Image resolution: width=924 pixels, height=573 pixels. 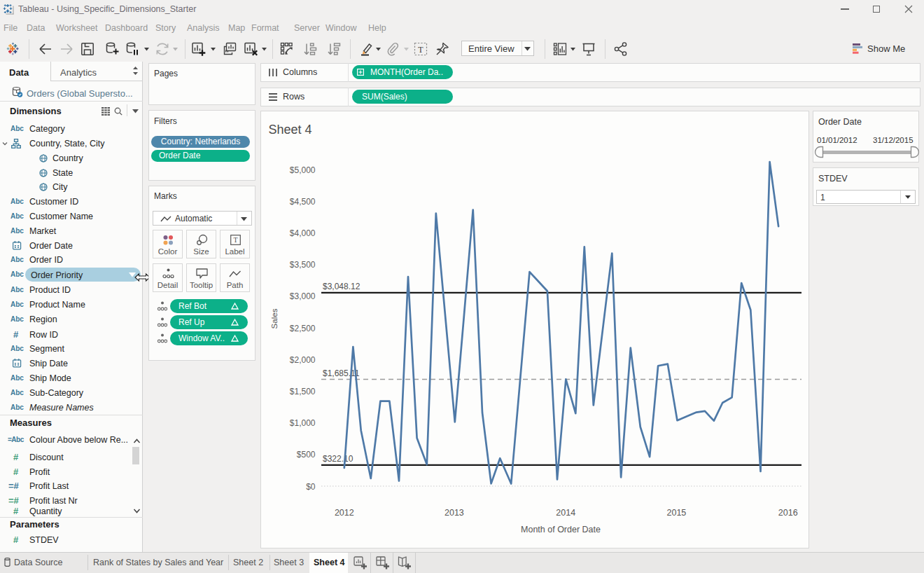 What do you see at coordinates (302, 233) in the screenshot?
I see `svg-text: $4,000` at bounding box center [302, 233].